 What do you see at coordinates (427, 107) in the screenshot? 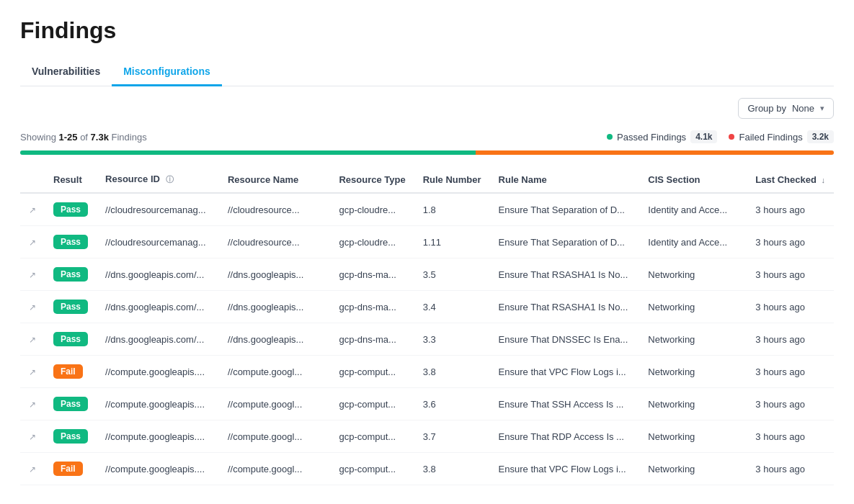
I see `toolbar: Group by None ▾` at bounding box center [427, 107].